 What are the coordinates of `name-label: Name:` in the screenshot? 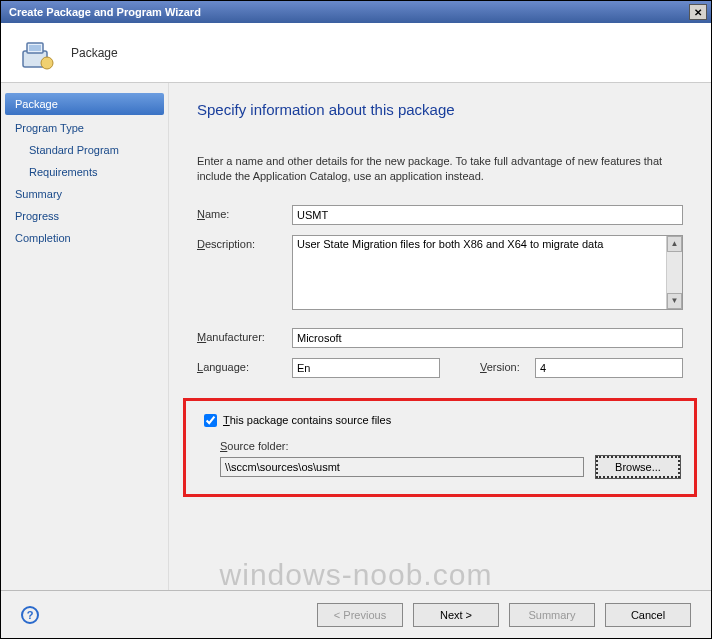 It's located at (244, 212).